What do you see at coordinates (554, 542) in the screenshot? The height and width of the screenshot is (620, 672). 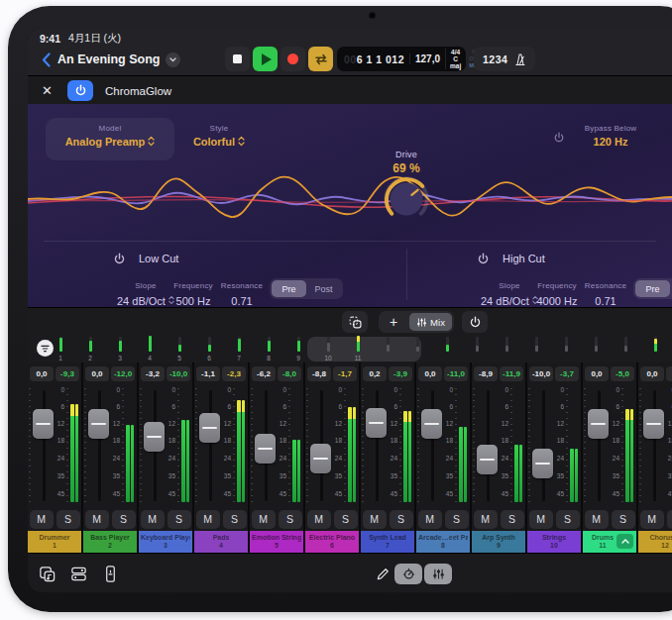 I see `track-name-plate: Strings10` at bounding box center [554, 542].